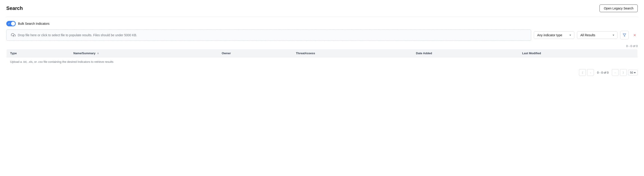 This screenshot has height=176, width=644. Describe the element at coordinates (78, 35) in the screenshot. I see `upload-placeholder-text: Drop file here or click to select file t…` at that location.